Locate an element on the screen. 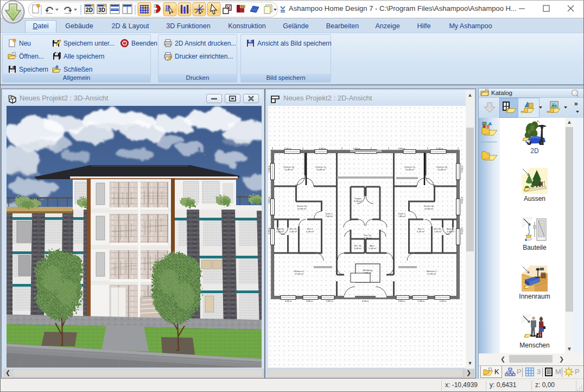 The width and height of the screenshot is (584, 392). svg-text: 6,68 m² is located at coordinates (368, 238).